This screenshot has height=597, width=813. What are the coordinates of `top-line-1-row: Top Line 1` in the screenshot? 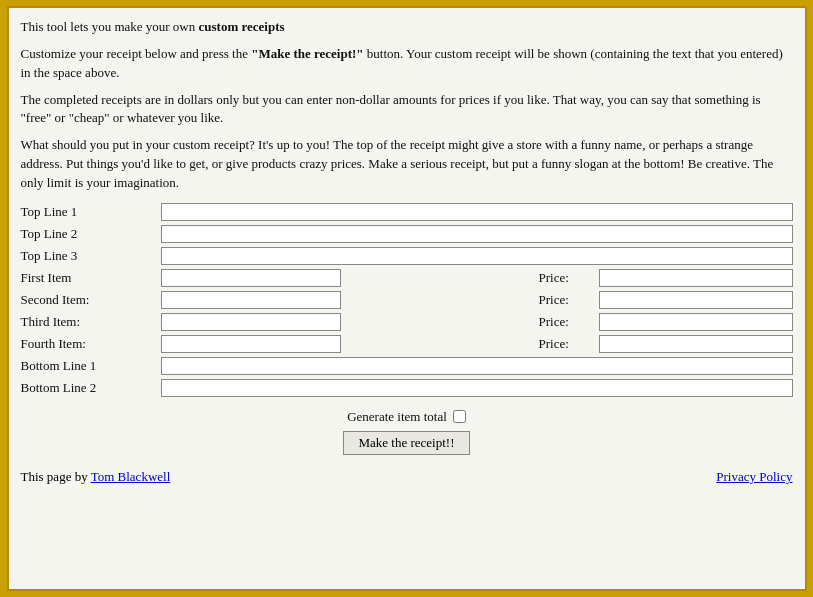 It's located at (407, 212).